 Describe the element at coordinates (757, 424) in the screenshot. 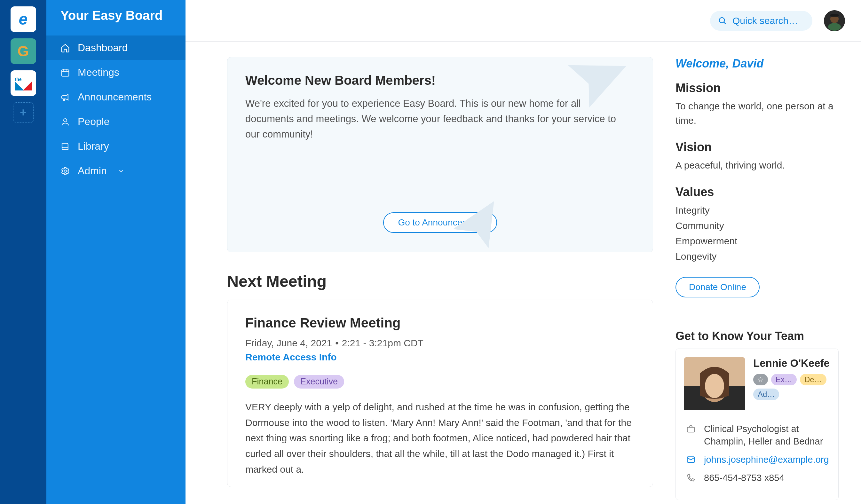

I see `team-member-card: Lennie O'Keefe ☆ Ex… De… Ad…` at that location.